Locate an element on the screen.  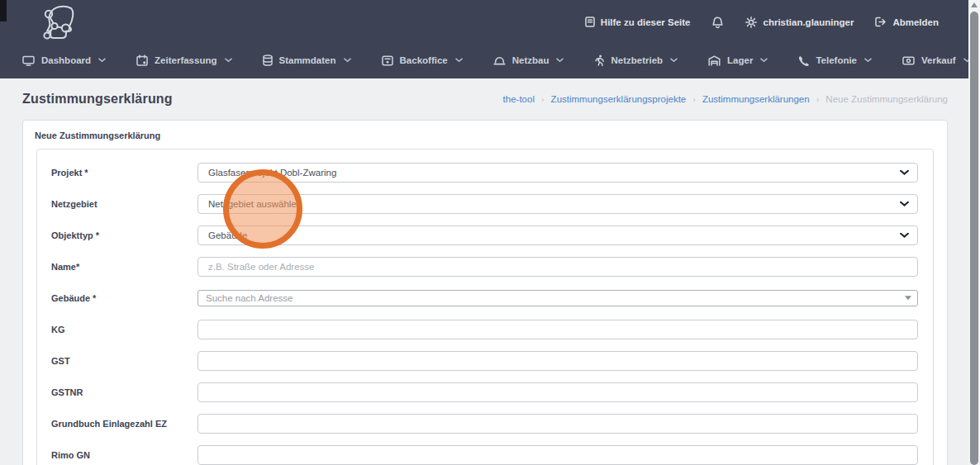
hard-hat-icon is located at coordinates (499, 60).